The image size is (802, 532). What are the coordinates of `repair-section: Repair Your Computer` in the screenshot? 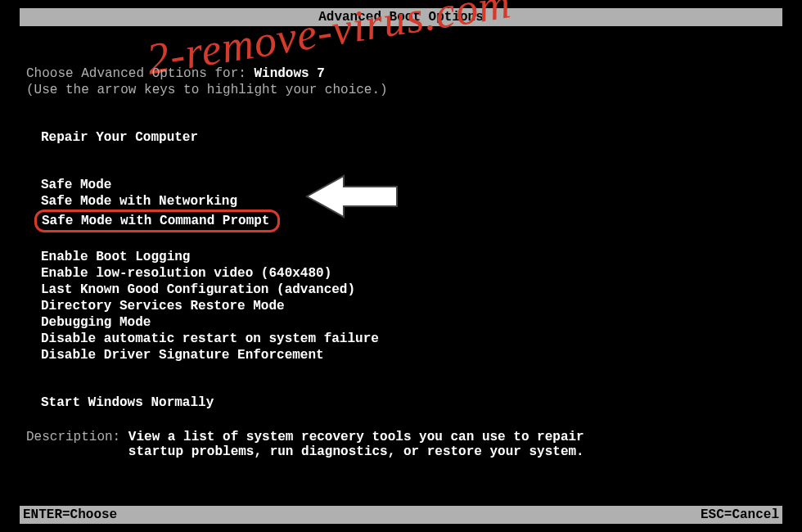 It's located at (408, 138).